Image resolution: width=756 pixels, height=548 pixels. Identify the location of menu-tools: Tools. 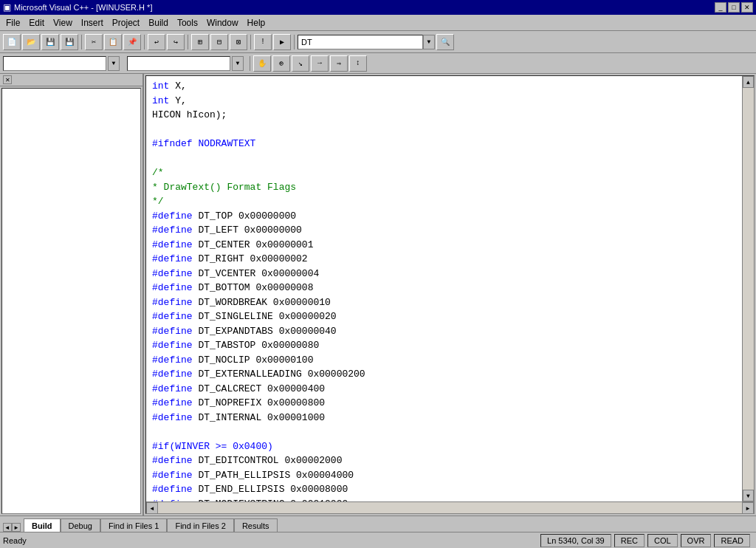
(188, 22).